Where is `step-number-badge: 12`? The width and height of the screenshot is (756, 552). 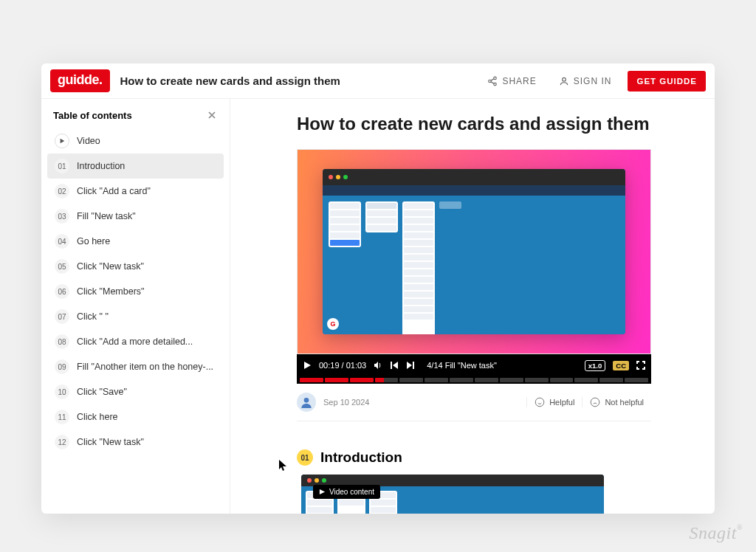 step-number-badge: 12 is located at coordinates (62, 442).